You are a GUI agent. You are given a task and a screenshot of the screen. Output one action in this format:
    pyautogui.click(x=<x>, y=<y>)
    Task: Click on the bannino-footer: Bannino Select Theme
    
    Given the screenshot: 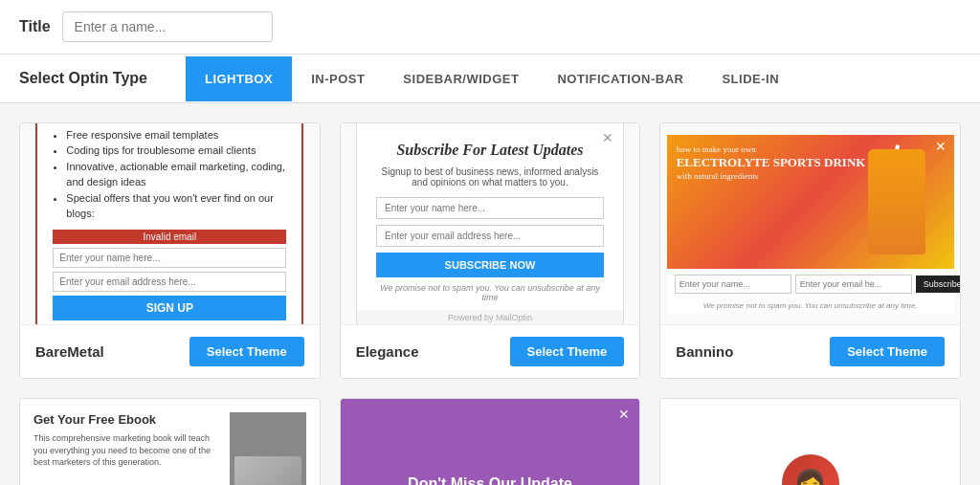 What is the action you would take?
    pyautogui.click(x=810, y=351)
    